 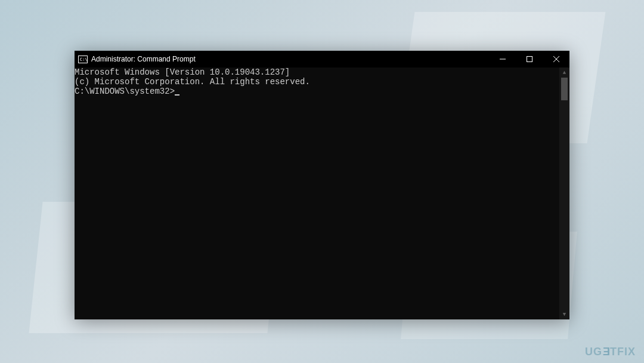 I want to click on window-controls, so click(x=530, y=59).